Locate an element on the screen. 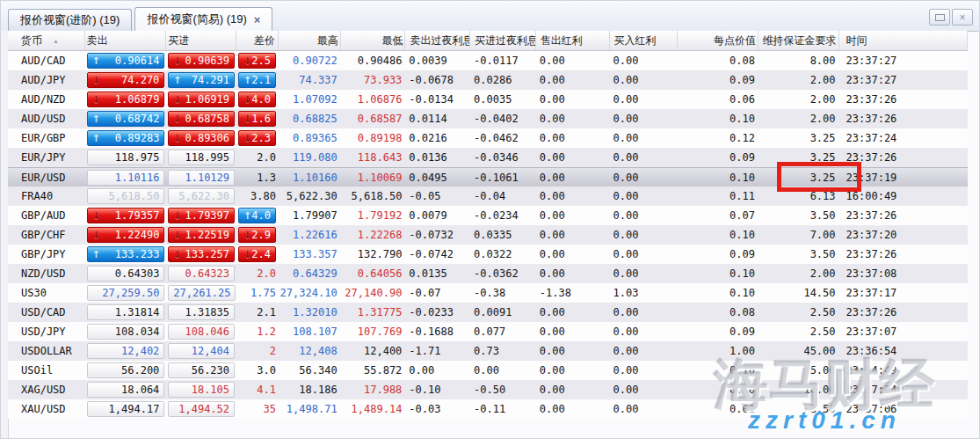 This screenshot has width=980, height=439. sell-quote-button: 12,402 is located at coordinates (127, 351).